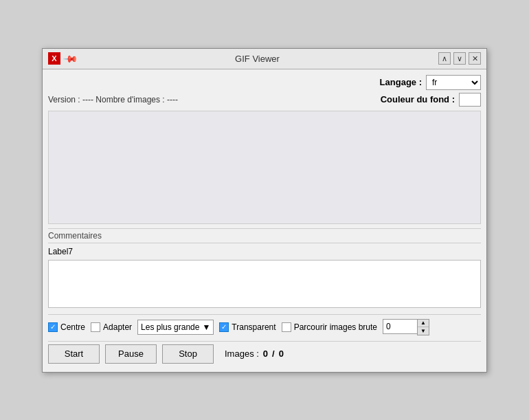 The width and height of the screenshot is (529, 420). Describe the element at coordinates (62, 58) in the screenshot. I see `title-bar-left: X 📌` at that location.